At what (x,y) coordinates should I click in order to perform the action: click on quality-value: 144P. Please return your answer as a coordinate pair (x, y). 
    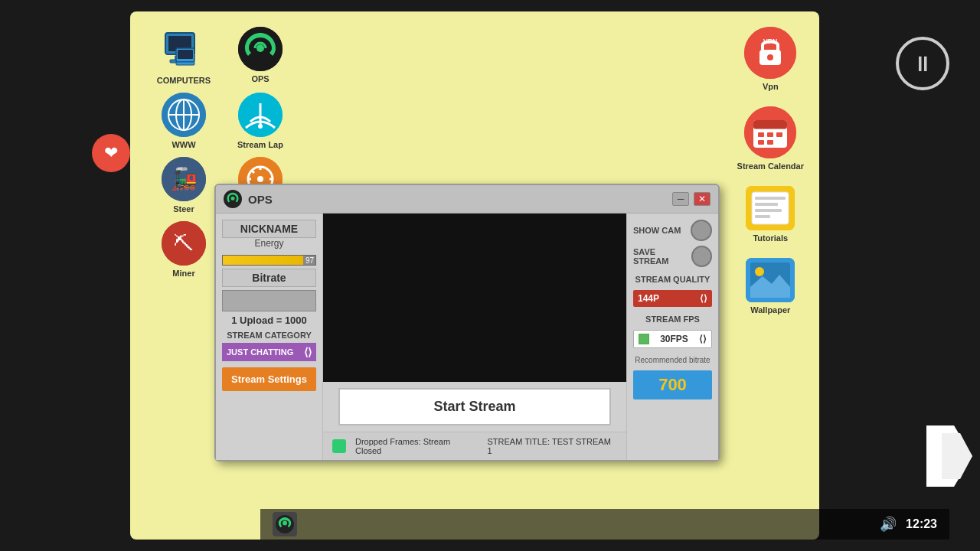
    Looking at the image, I should click on (648, 298).